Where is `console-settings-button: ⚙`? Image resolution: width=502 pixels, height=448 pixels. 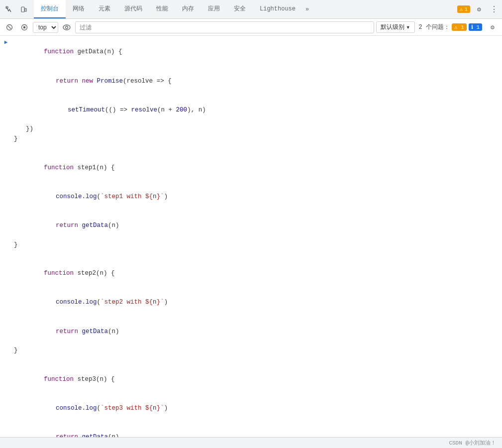
console-settings-button: ⚙ is located at coordinates (493, 27).